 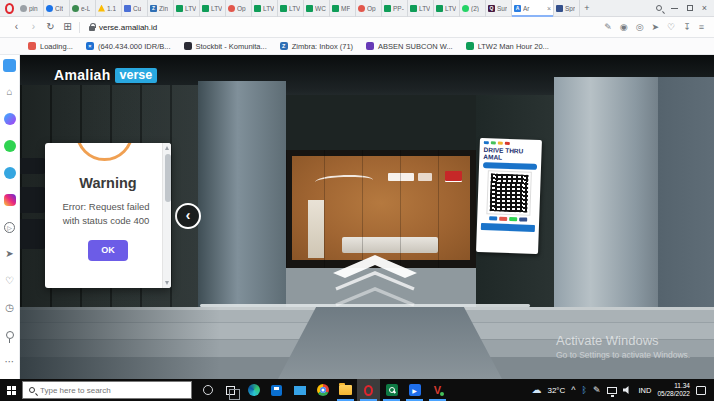 I want to click on close-window-button: ×, so click(x=704, y=8).